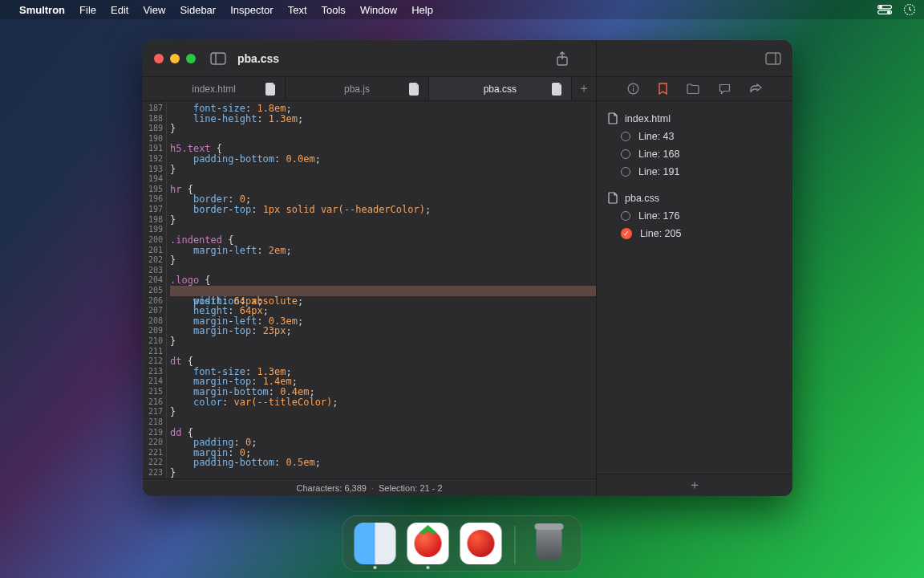 This screenshot has height=578, width=924. I want to click on titlebar: pba.css, so click(468, 59).